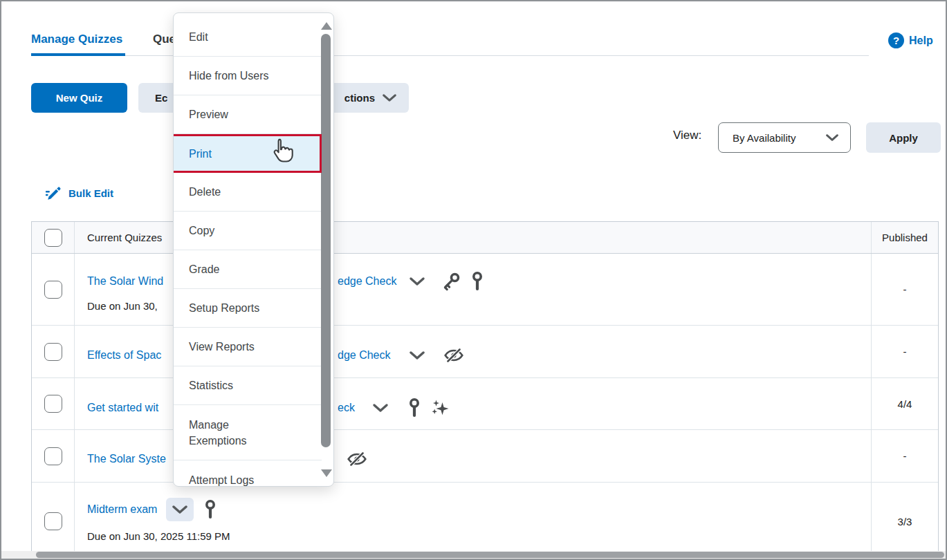 This screenshot has height=560, width=947. I want to click on menu-item-preview: Preview, so click(248, 115).